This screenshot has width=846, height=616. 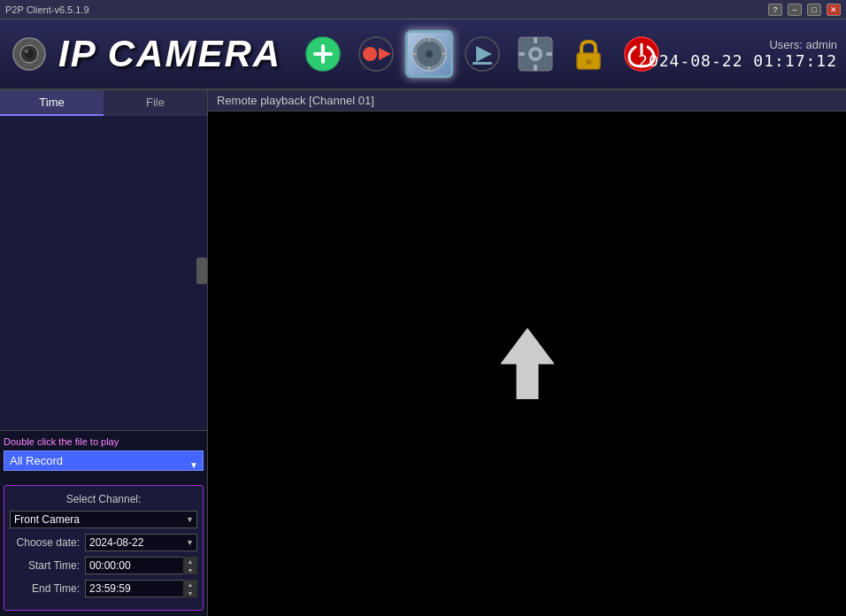 I want to click on up-arrow-indicator, so click(x=527, y=364).